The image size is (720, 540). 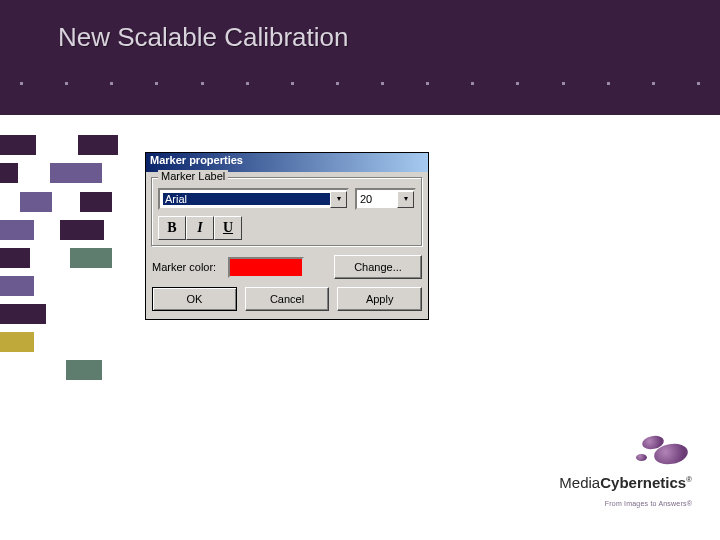 What do you see at coordinates (288, 299) in the screenshot?
I see `cancel-button: Cancel` at bounding box center [288, 299].